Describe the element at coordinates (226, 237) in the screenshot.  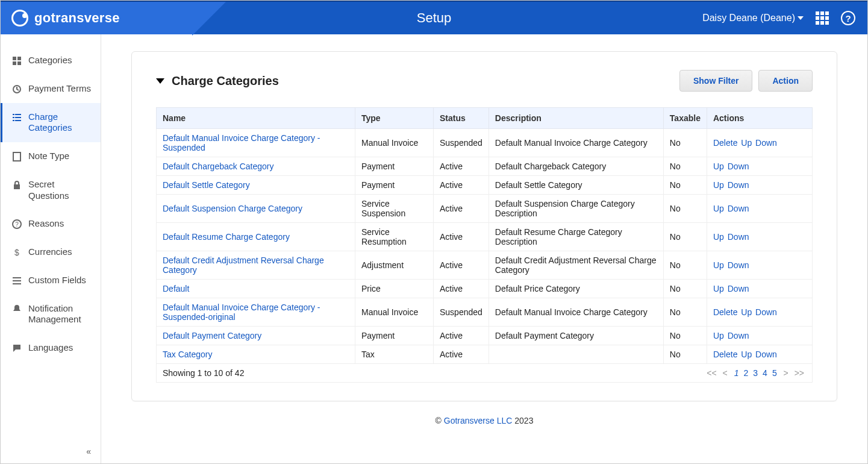
I see `row-name-link: Default Resume Charge Category` at that location.